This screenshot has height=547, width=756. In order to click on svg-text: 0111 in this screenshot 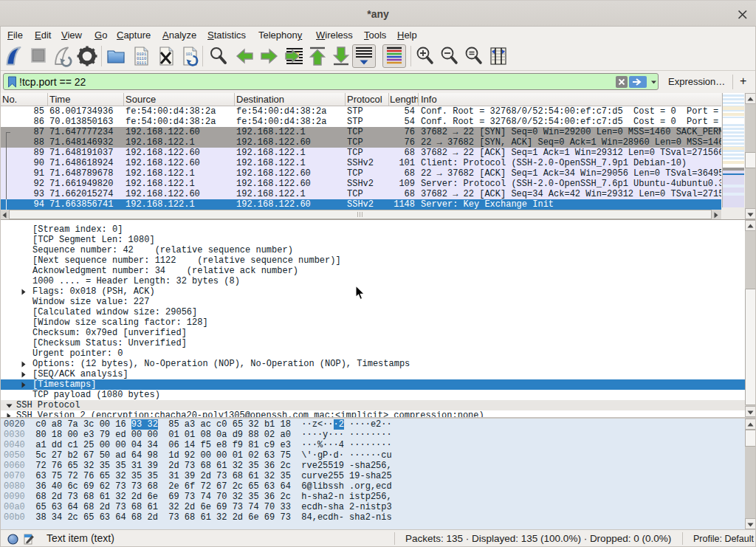, I will do `click(142, 63)`.